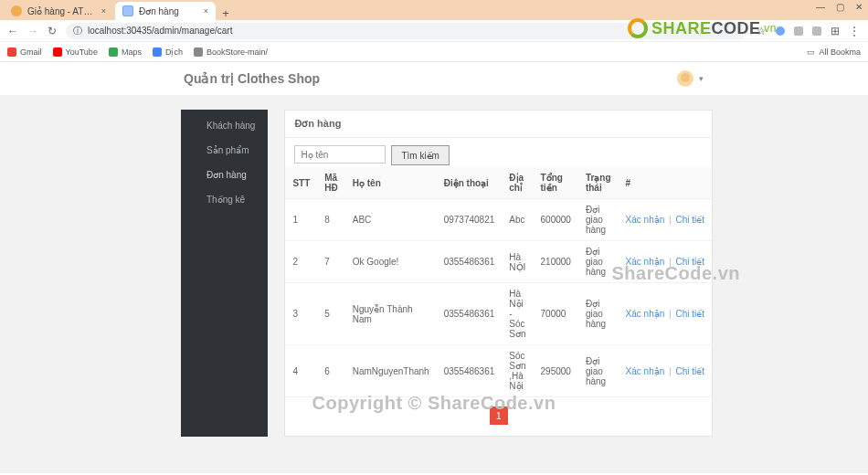 The height and width of the screenshot is (475, 868). Describe the element at coordinates (499, 124) in the screenshot. I see `panel-title: Đơn hàng` at that location.